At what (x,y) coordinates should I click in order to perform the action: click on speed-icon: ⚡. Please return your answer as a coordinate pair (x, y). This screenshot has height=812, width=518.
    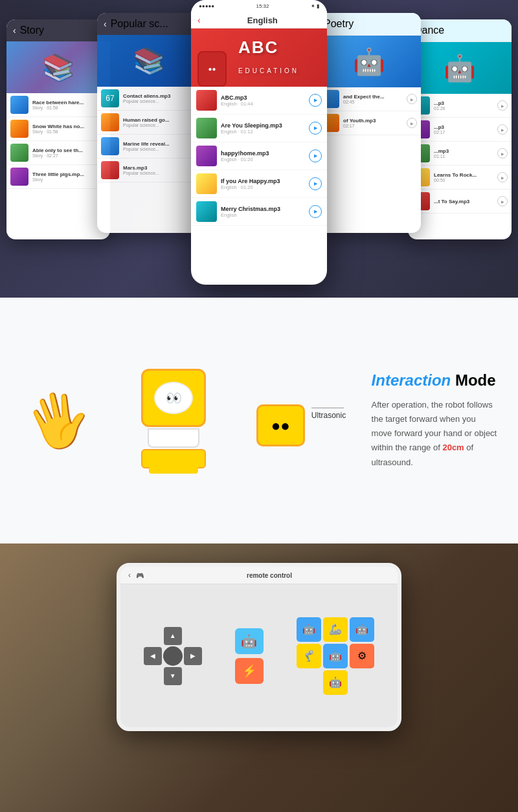
    Looking at the image, I should click on (249, 671).